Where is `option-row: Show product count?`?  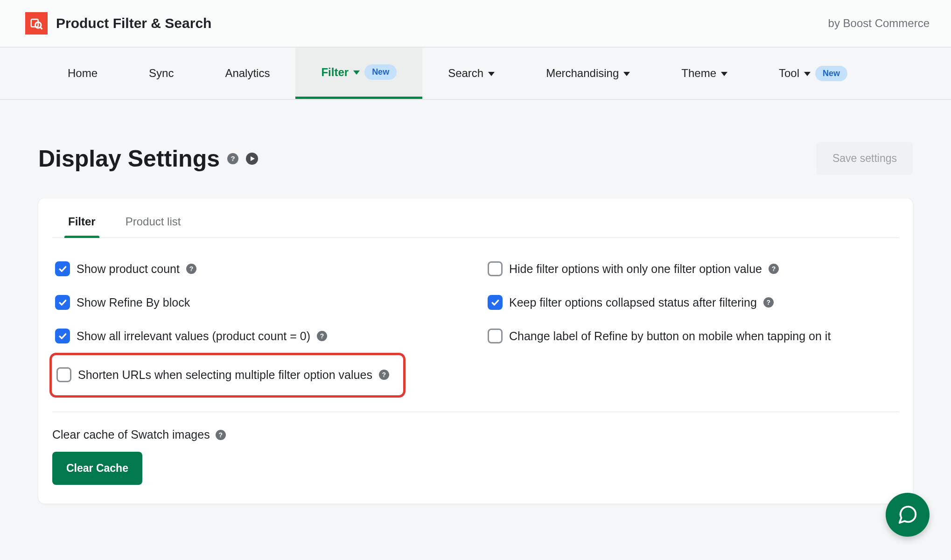 option-row: Show product count? is located at coordinates (259, 269).